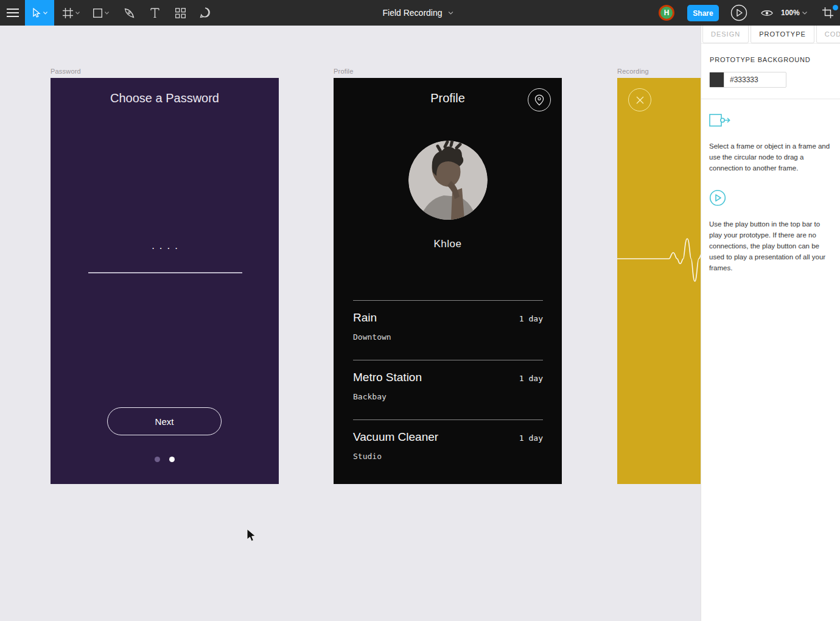  What do you see at coordinates (739, 13) in the screenshot?
I see `play-icon` at bounding box center [739, 13].